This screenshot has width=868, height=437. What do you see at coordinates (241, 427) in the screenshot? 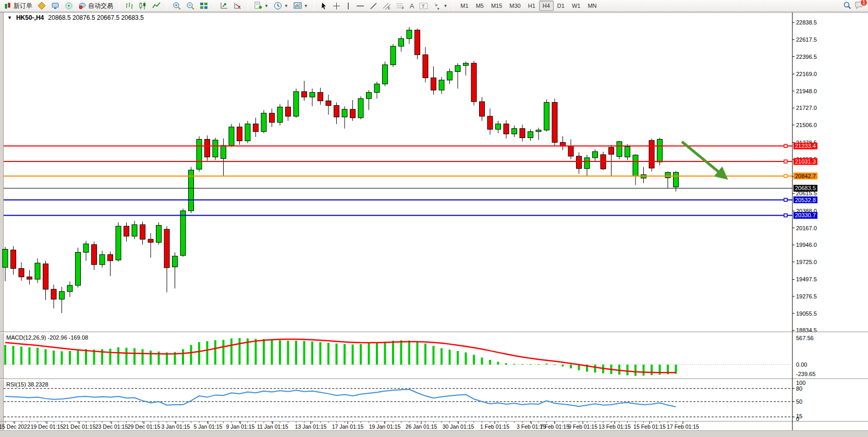
I see `svg-text: 9 Jan 01:15` at bounding box center [241, 427].